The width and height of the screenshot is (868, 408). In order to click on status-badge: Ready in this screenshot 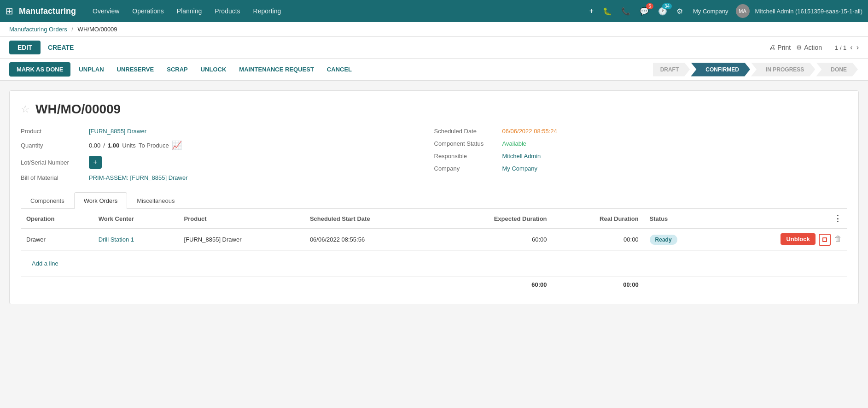, I will do `click(664, 240)`.